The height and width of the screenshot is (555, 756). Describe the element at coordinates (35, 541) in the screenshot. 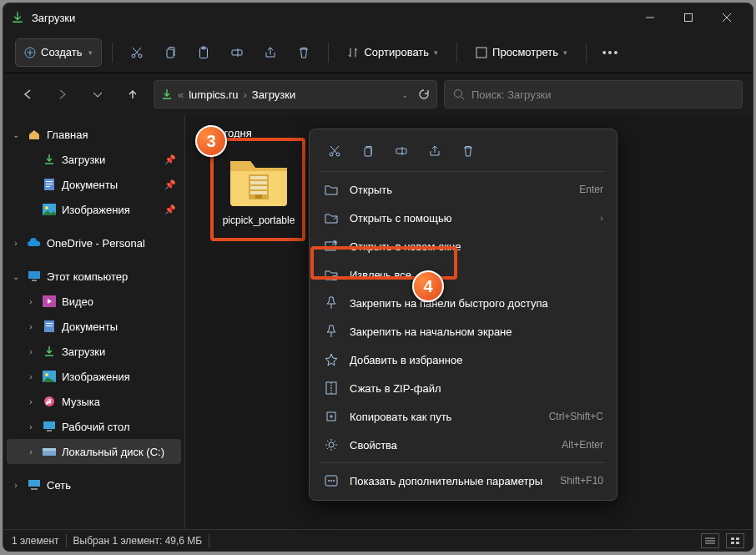

I see `status-count: 1 элемент` at that location.